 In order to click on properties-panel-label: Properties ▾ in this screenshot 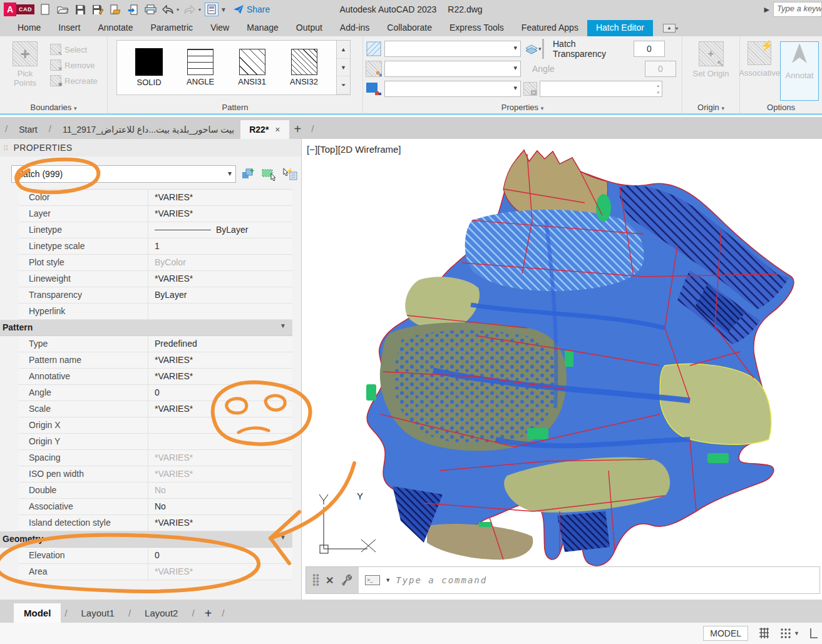, I will do `click(522, 108)`.